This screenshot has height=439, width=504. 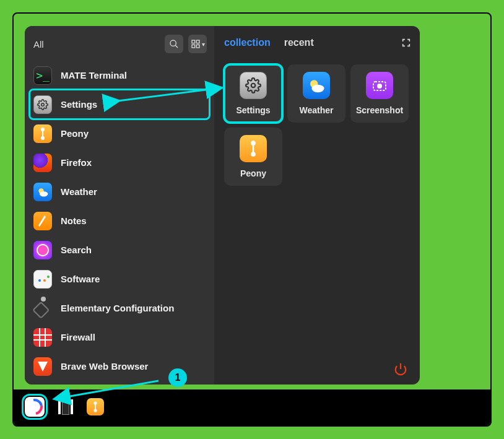 What do you see at coordinates (76, 250) in the screenshot?
I see `app-label: Search` at bounding box center [76, 250].